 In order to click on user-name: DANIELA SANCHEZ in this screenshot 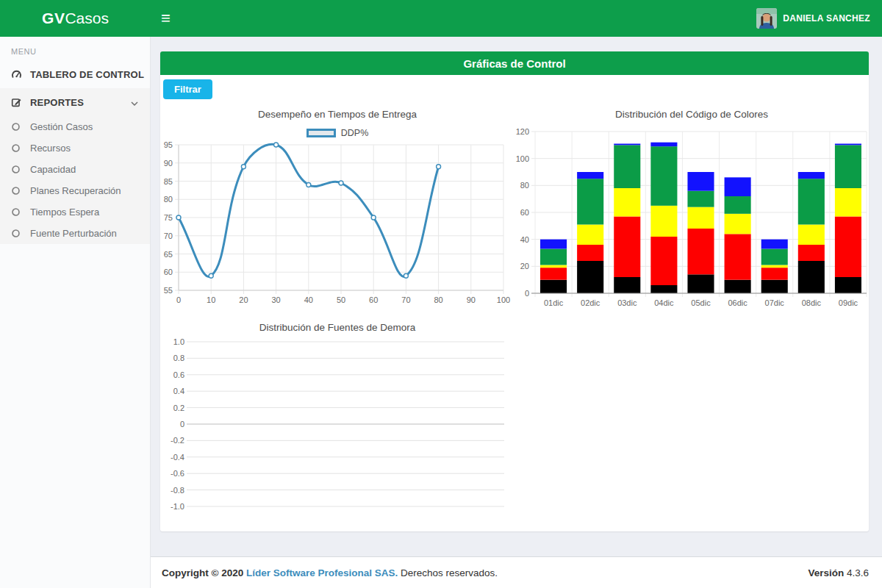, I will do `click(826, 18)`.